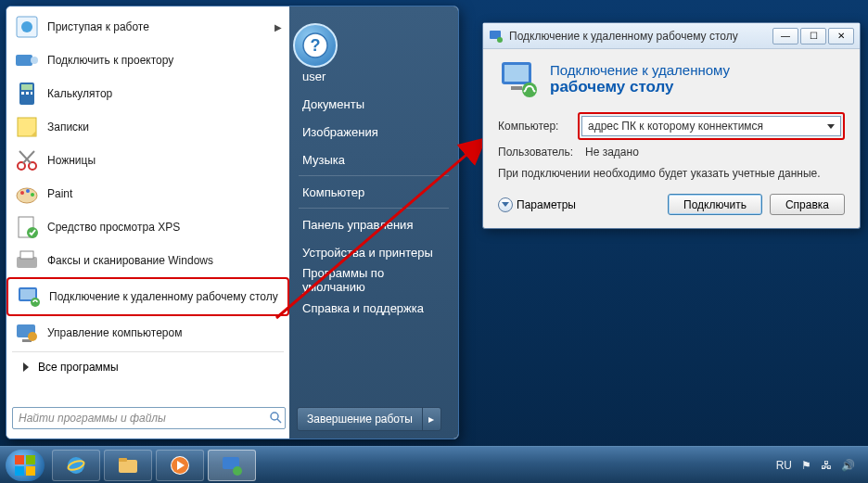 The image size is (868, 483). I want to click on search-input, so click(148, 418).